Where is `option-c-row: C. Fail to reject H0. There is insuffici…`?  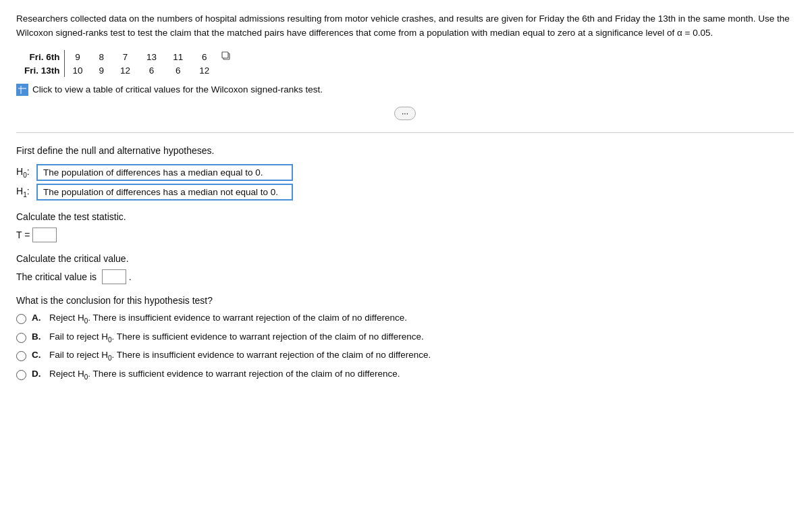 option-c-row: C. Fail to reject H0. There is insuffici… is located at coordinates (405, 356).